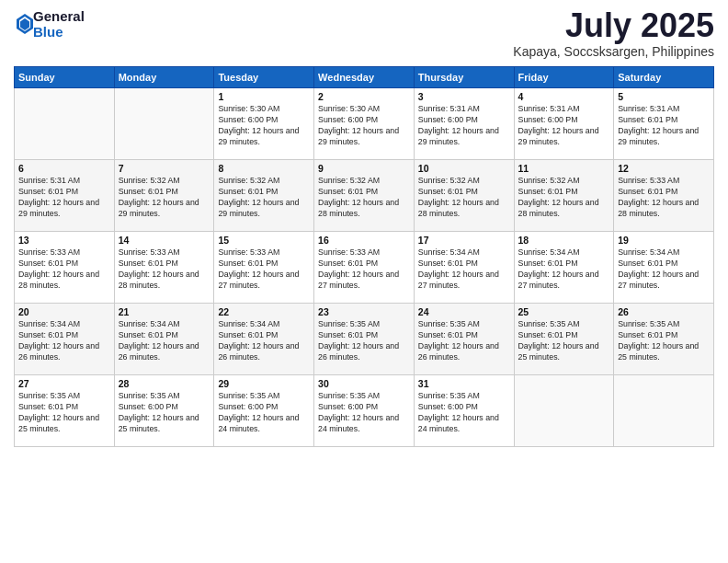  I want to click on weekday-header: Thursday, so click(463, 77).